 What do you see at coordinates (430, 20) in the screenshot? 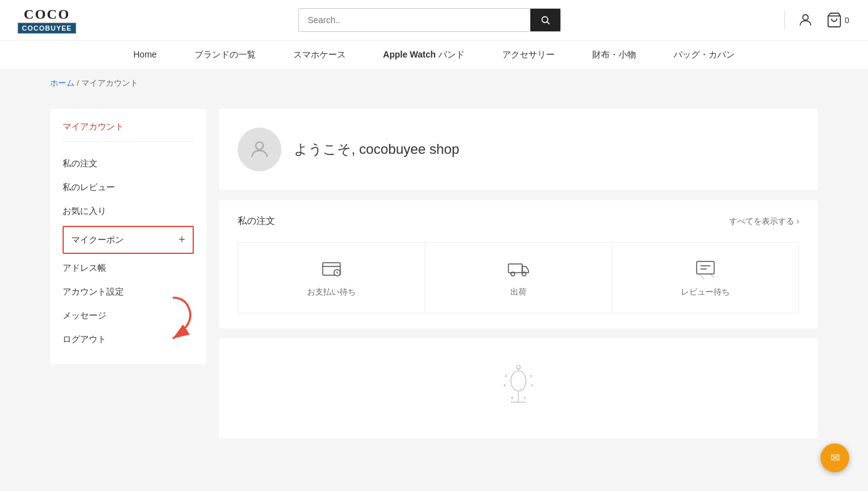
I see `search-wrapper` at bounding box center [430, 20].